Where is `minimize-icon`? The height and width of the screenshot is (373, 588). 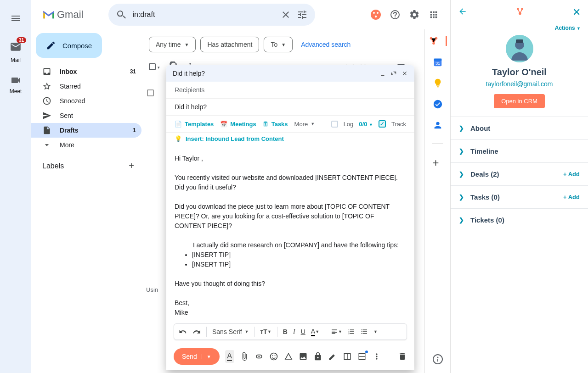 minimize-icon is located at coordinates (383, 73).